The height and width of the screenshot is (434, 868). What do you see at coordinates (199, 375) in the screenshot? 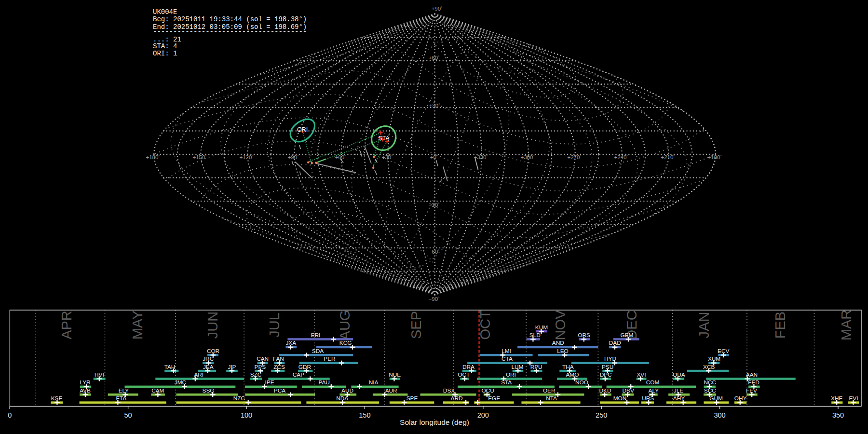
I see `svg-text: ARI` at bounding box center [199, 375].